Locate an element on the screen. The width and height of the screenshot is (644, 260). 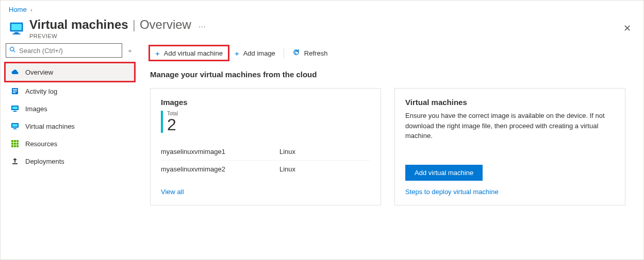
total-count-block: Total 2 is located at coordinates (266, 122).